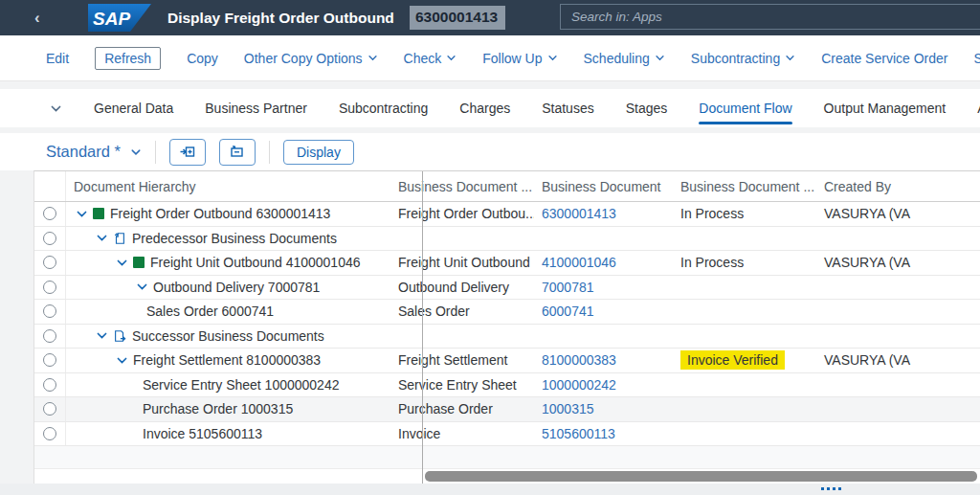 The width and height of the screenshot is (980, 495). Describe the element at coordinates (462, 410) in the screenshot. I see `doc-type-cell: Purchase Order` at that location.